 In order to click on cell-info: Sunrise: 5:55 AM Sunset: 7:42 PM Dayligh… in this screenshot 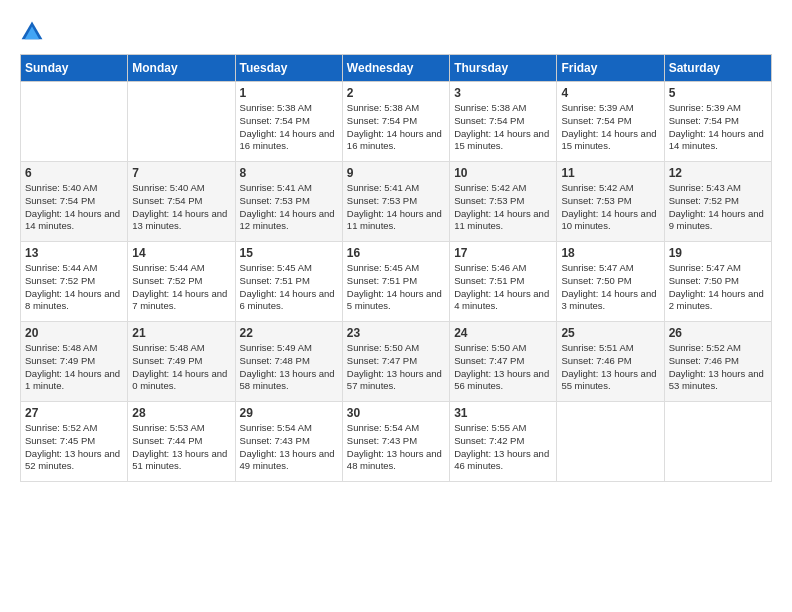, I will do `click(503, 448)`.